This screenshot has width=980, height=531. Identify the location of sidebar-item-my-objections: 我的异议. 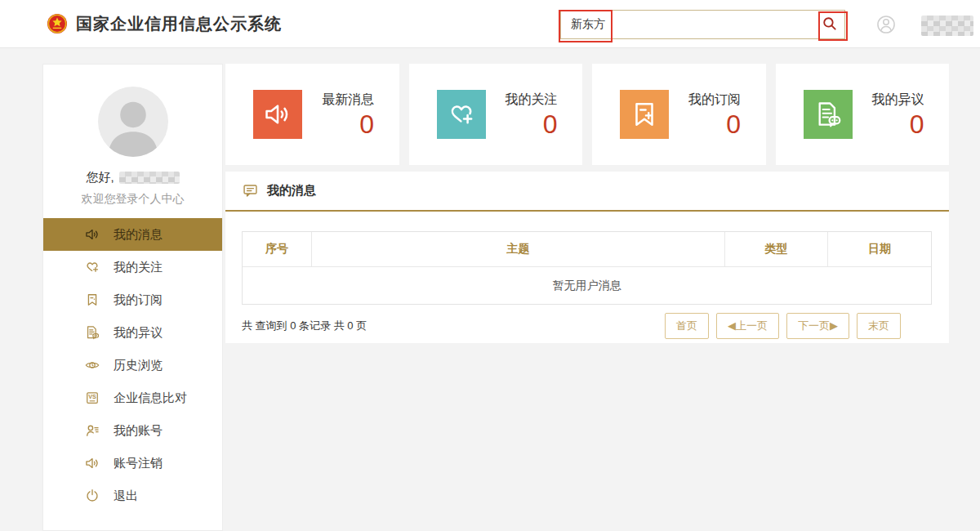
(132, 332).